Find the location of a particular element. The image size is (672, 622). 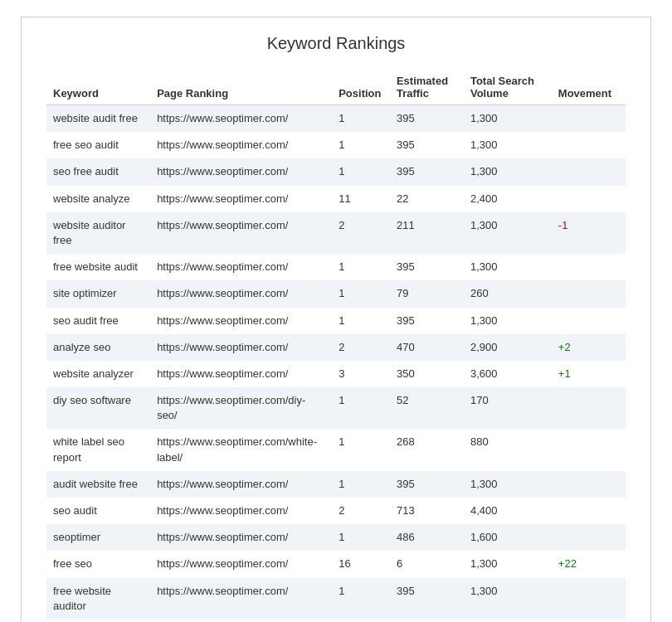

cell-position: 11 is located at coordinates (361, 199).